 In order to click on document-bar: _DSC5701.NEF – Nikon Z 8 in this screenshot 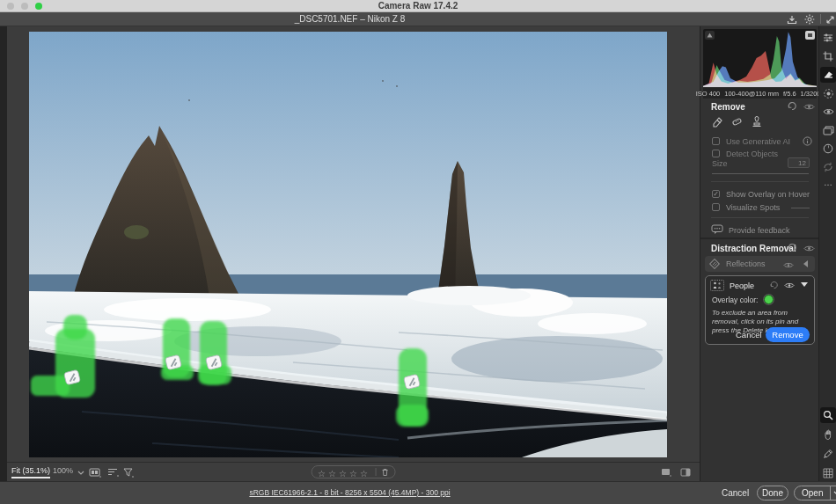, I will do `click(418, 19)`.